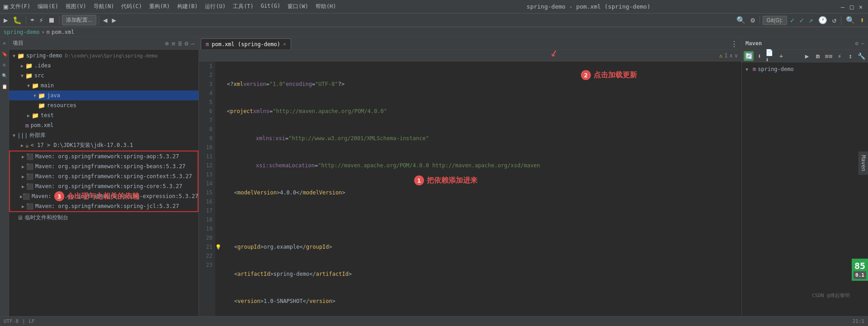 The height and width of the screenshot is (326, 868). What do you see at coordinates (79, 20) in the screenshot?
I see `add-config-button: 添加配置...` at bounding box center [79, 20].